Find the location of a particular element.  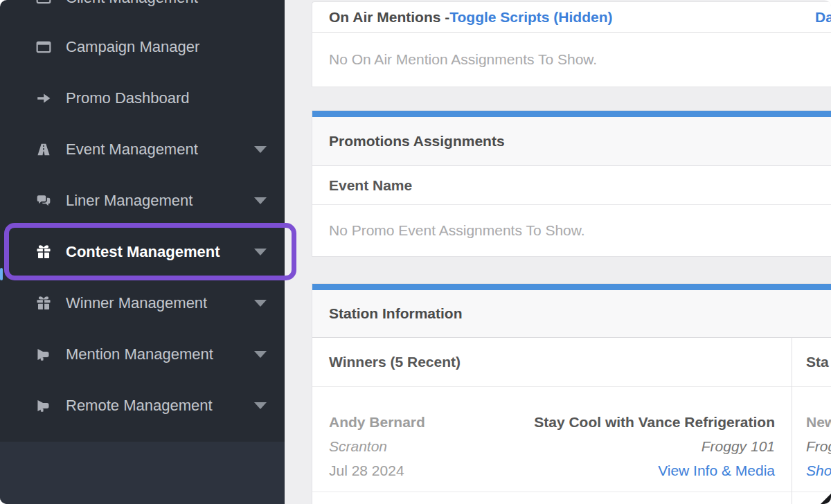

sidebar-item-label: Liner Management is located at coordinates (129, 201).